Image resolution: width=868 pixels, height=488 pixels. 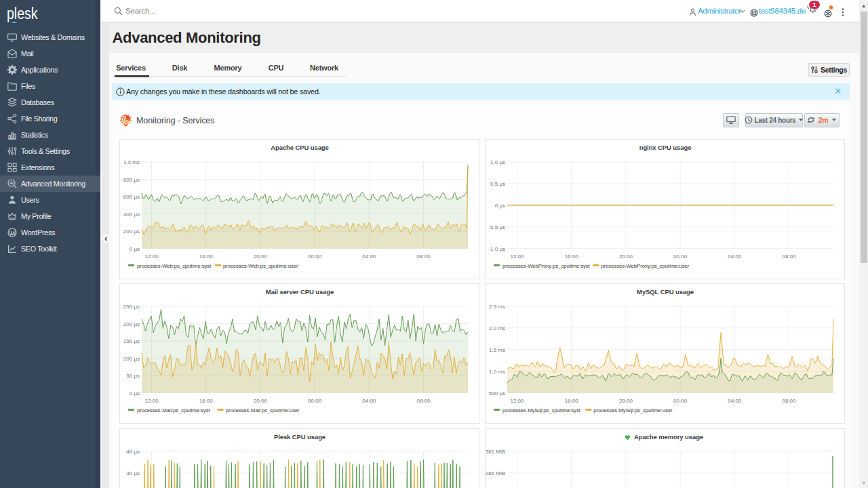 What do you see at coordinates (547, 266) in the screenshot?
I see `svg-text:processes-WebProxy:ps_cputime:: processes-WebProxy:ps_cputime:syst` at bounding box center [547, 266].